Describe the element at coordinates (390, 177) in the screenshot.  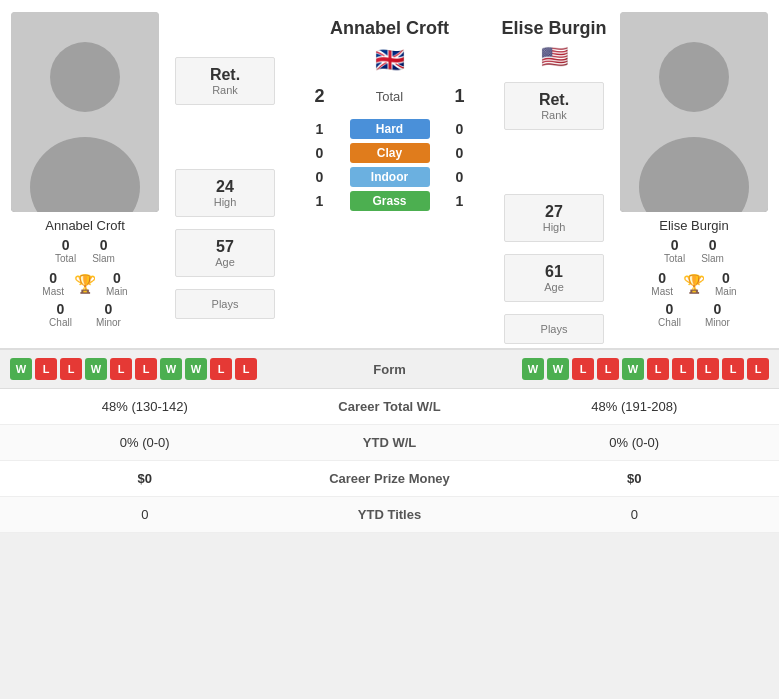
I see `surface-row-indoor: 0 Indoor 0` at that location.